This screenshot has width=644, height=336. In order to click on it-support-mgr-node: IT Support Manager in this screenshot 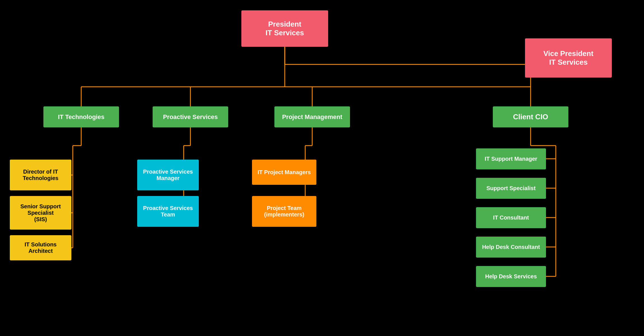, I will do `click(511, 159)`.